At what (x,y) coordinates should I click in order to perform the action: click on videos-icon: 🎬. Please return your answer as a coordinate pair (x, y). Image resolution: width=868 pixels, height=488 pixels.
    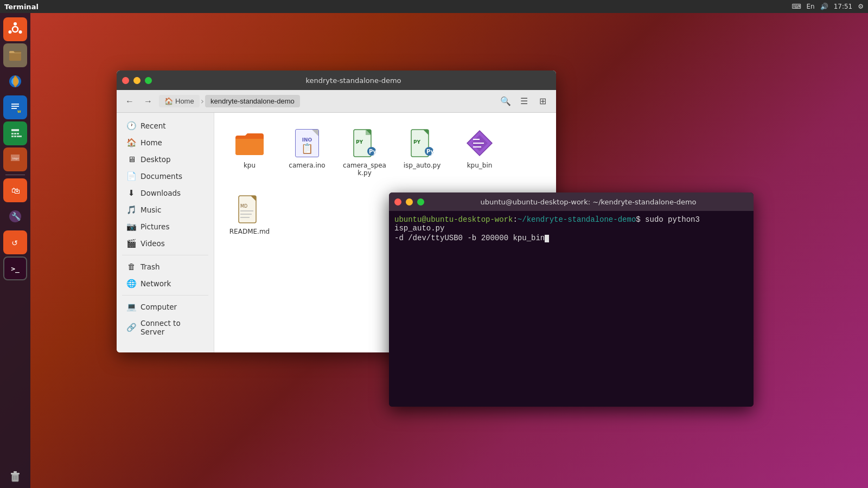
    Looking at the image, I should click on (131, 243).